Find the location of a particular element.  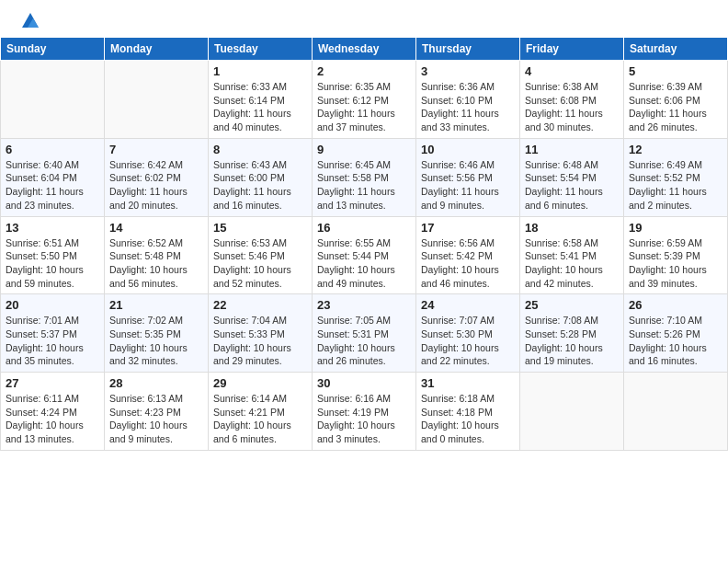

calendar-cell: 30Sunrise: 6:16 AMSunset: 4:19 PMDayligh… is located at coordinates (364, 412).